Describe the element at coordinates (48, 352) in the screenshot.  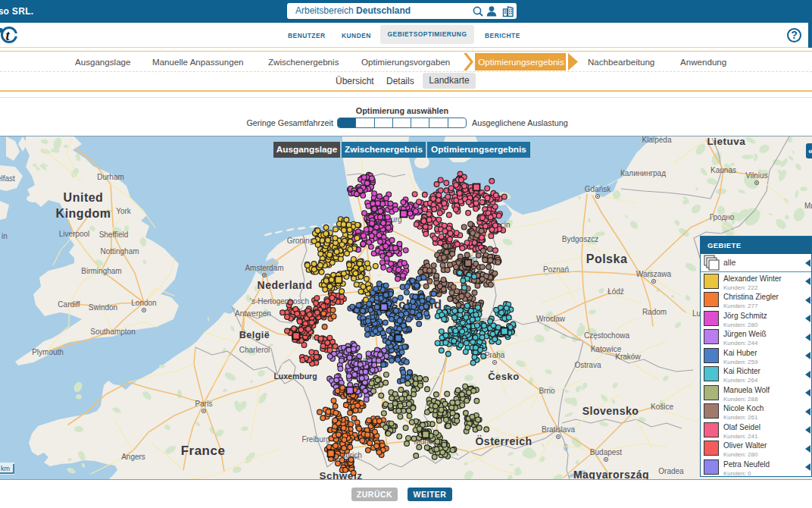
I see `svg-text: Plymouth` at that location.